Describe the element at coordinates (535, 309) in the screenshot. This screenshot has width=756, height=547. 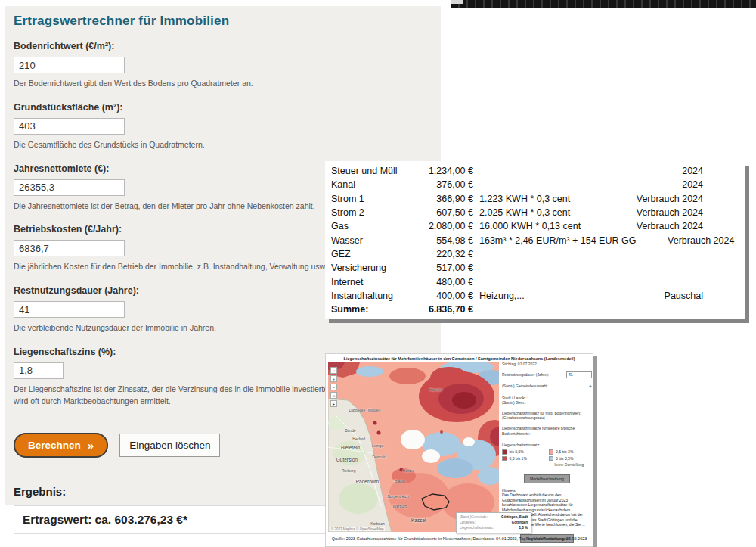
I see `table-total-row: Summe: 6.836,70 €` at that location.